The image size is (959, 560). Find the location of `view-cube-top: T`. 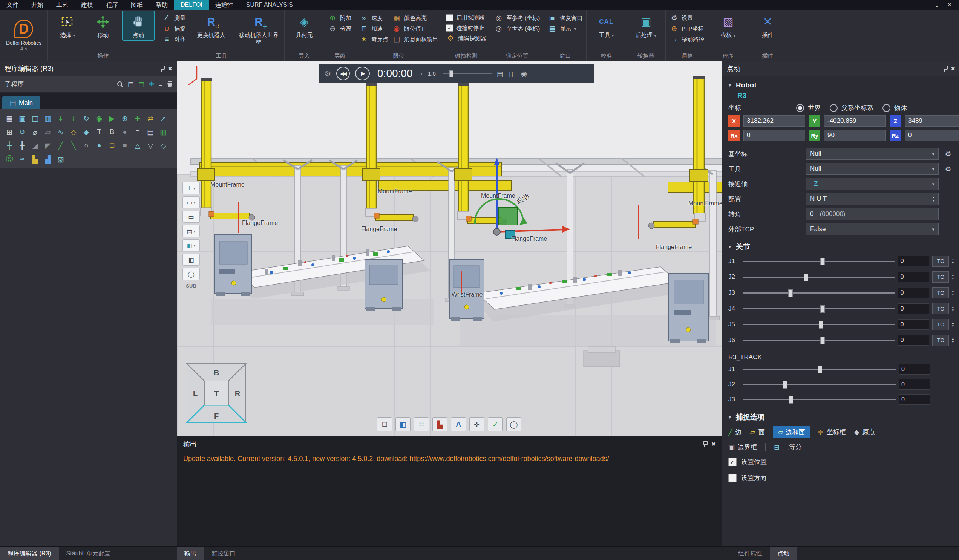

view-cube-top: T is located at coordinates (217, 393).